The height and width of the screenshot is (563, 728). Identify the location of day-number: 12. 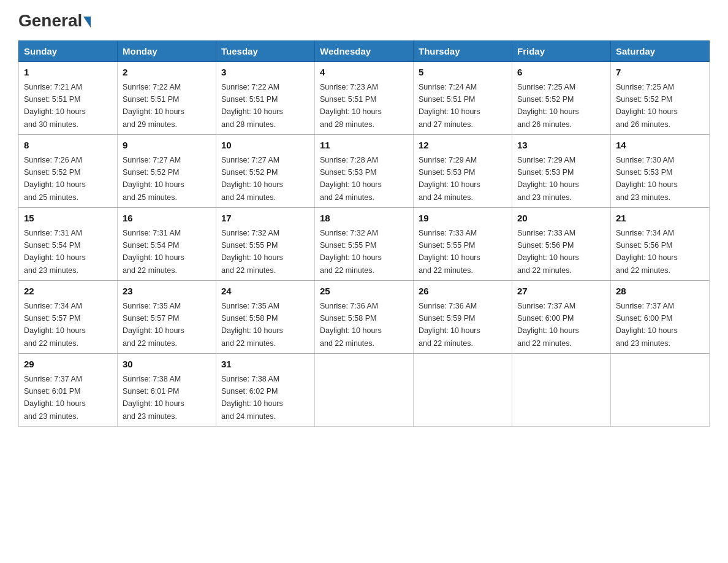
(463, 146).